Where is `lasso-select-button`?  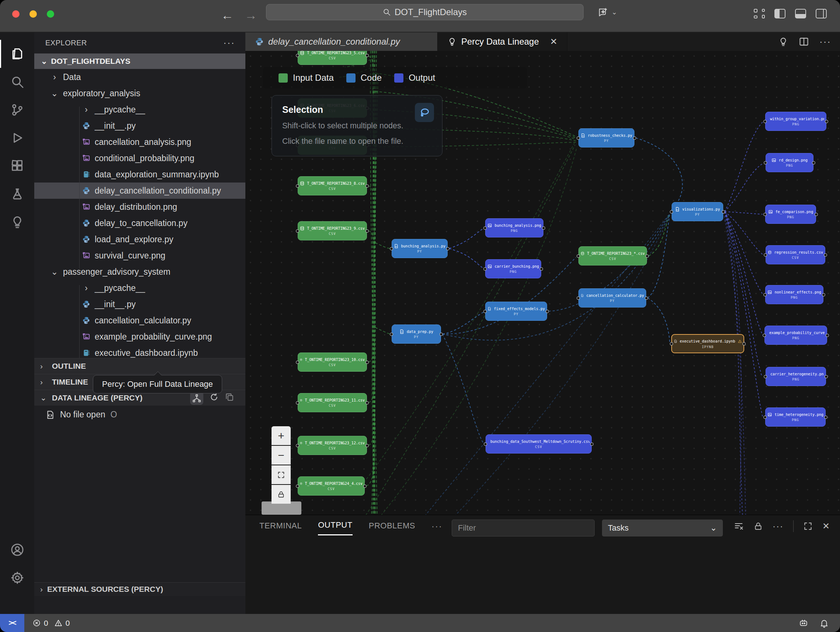
lasso-select-button is located at coordinates (425, 112).